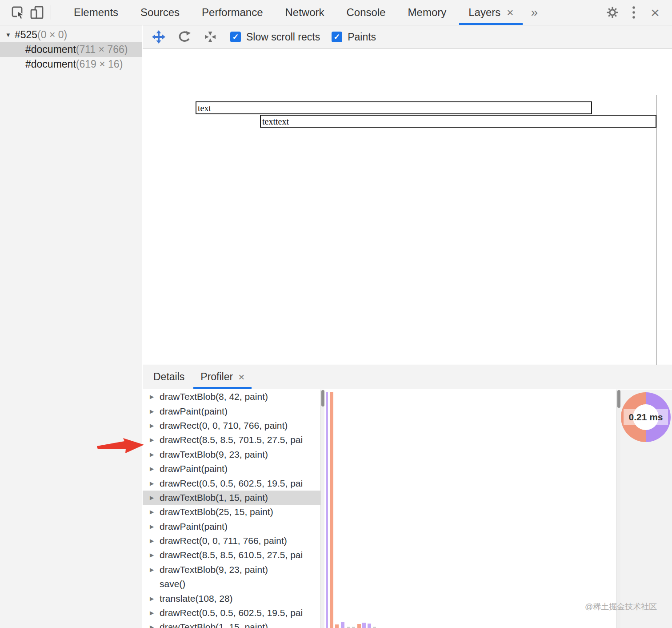 This screenshot has width=672, height=628. Describe the element at coordinates (100, 64) in the screenshot. I see `tree-node-dims: (619 × 16)` at that location.